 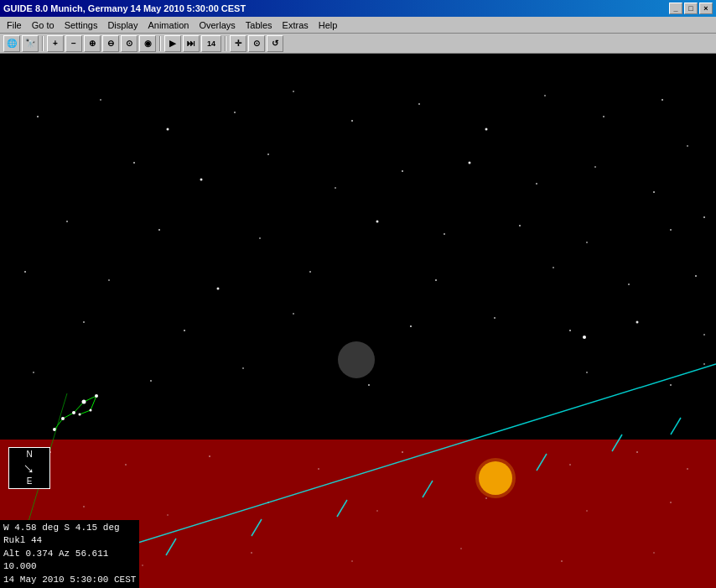 I want to click on toolbar-zoom4: ◉, so click(x=148, y=44).